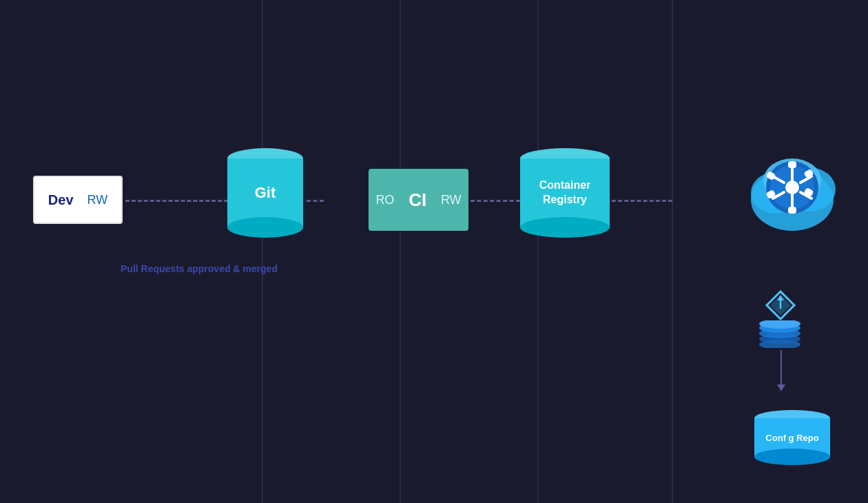 Image resolution: width=868 pixels, height=503 pixels. What do you see at coordinates (265, 193) in the screenshot?
I see `git-cylinder: Git` at bounding box center [265, 193].